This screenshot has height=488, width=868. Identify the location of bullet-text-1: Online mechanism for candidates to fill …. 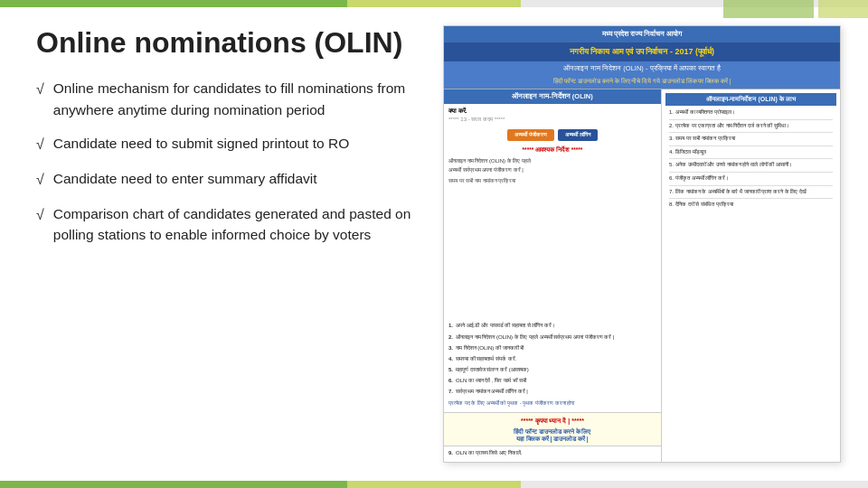
(239, 99).